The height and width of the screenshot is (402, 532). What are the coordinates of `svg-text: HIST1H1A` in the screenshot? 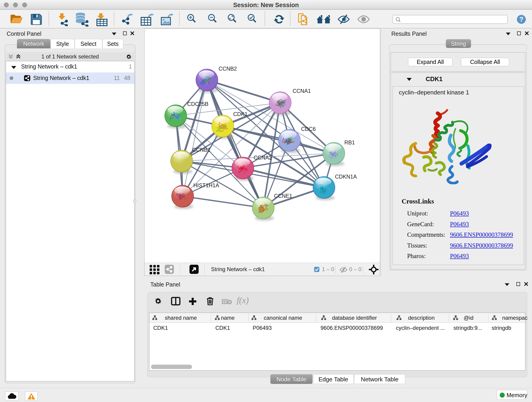 It's located at (206, 185).